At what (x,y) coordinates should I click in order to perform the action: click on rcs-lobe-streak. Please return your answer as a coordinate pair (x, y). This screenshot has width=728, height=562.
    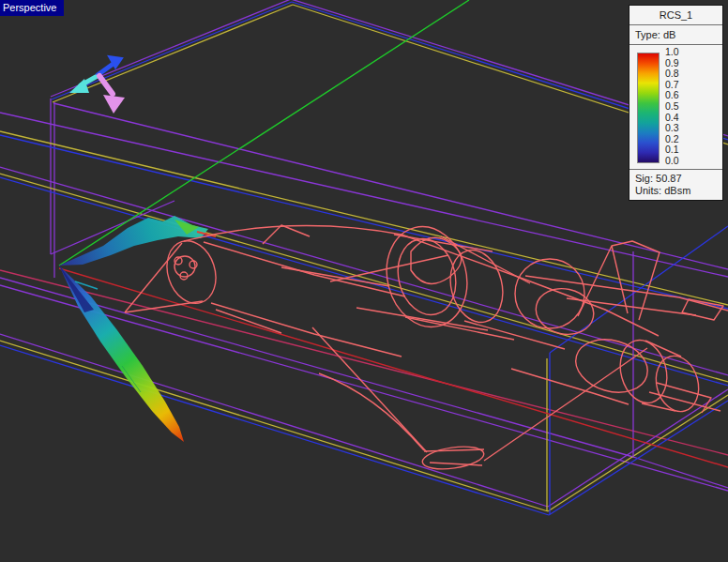
    Looking at the image, I should click on (77, 289).